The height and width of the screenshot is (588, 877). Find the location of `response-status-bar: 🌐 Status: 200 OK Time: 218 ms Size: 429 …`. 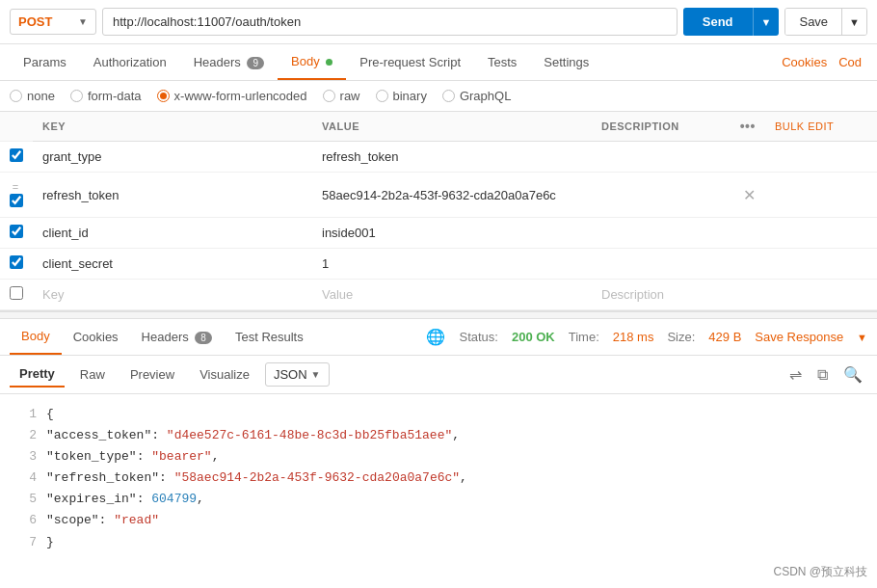

response-status-bar: 🌐 Status: 200 OK Time: 218 ms Size: 429 … is located at coordinates (647, 337).